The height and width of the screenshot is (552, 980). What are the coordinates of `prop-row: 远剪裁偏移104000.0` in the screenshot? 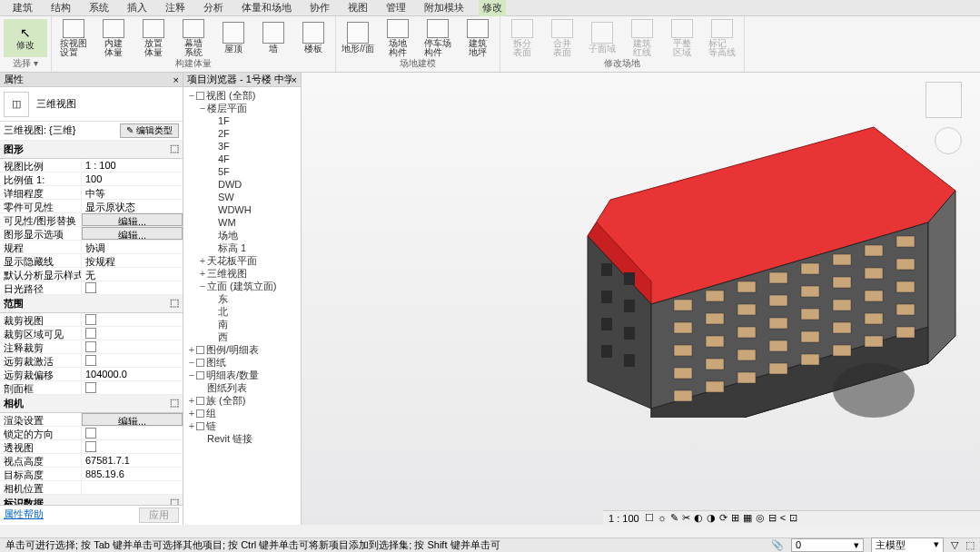 It's located at (91, 374).